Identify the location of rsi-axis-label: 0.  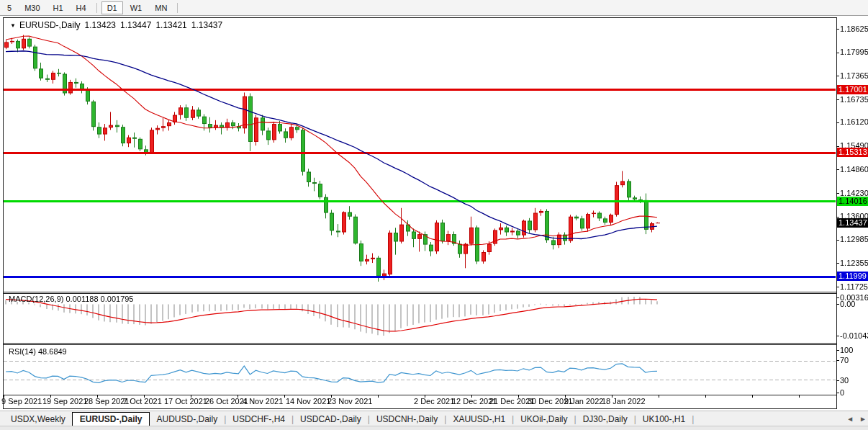
(842, 393).